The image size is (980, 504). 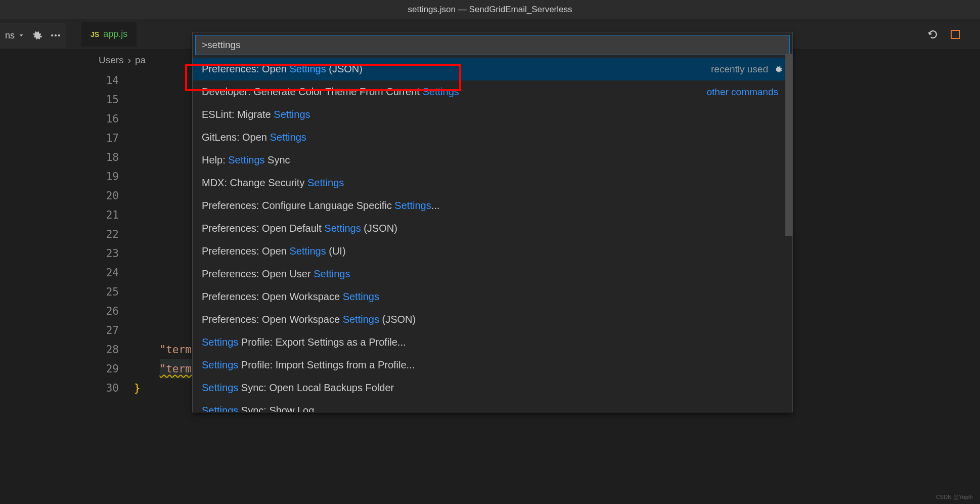 What do you see at coordinates (493, 365) in the screenshot?
I see `command-item: Settings Profile: Import Settings from a…` at bounding box center [493, 365].